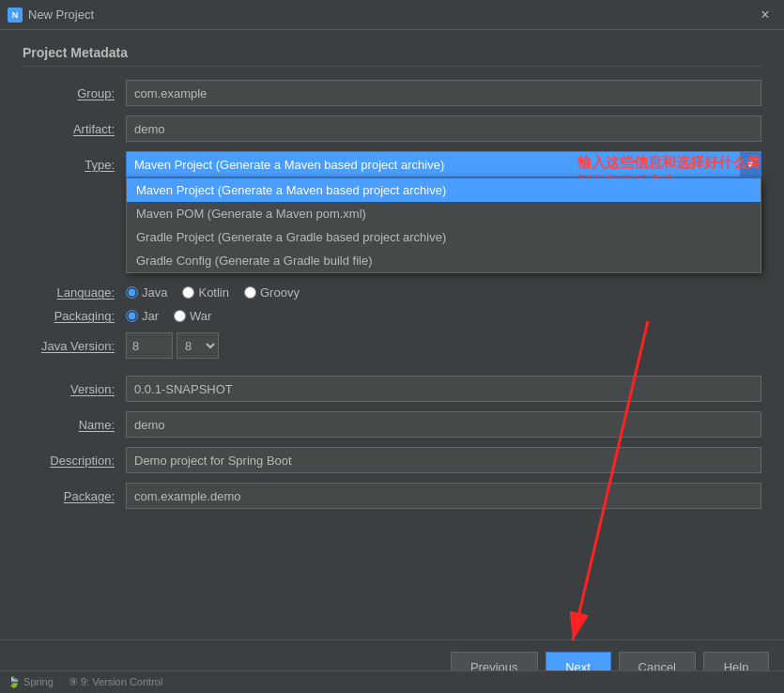 This screenshot has width=784, height=693. Describe the element at coordinates (765, 15) in the screenshot. I see `close-button: ×` at that location.